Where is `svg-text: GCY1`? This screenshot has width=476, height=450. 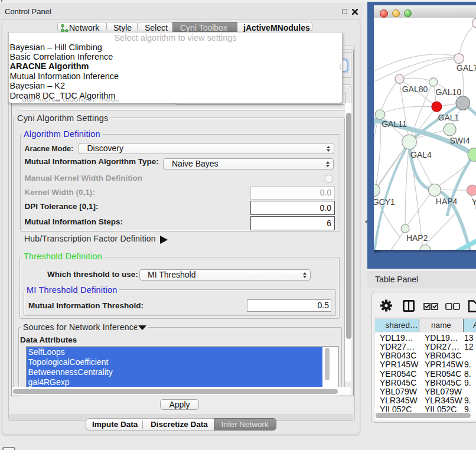
svg-text: GCY1 is located at coordinates (384, 202).